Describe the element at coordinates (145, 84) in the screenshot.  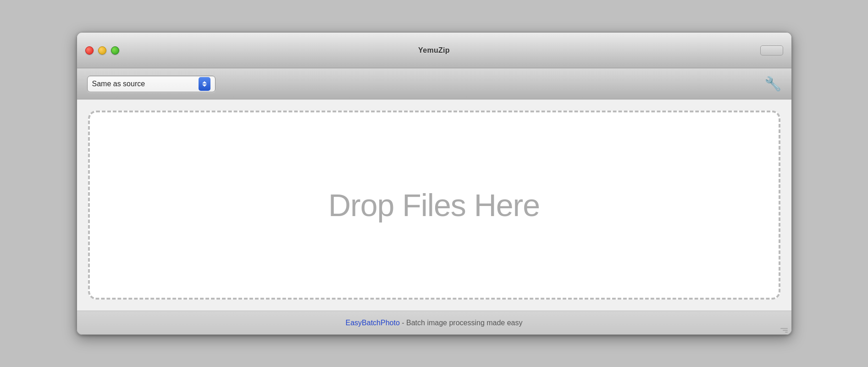
I see `destination-label: Same as source` at that location.